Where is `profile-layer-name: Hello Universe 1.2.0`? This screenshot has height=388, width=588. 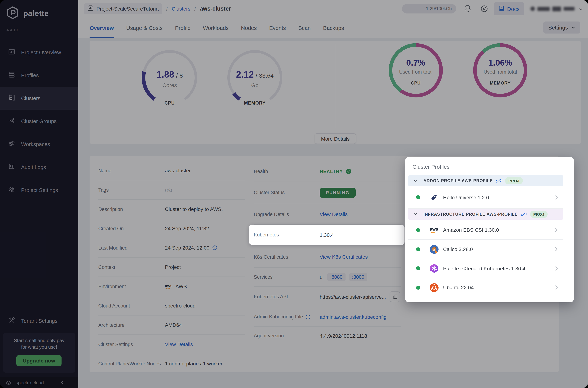
profile-layer-name: Hello Universe 1.2.0 is located at coordinates (466, 197).